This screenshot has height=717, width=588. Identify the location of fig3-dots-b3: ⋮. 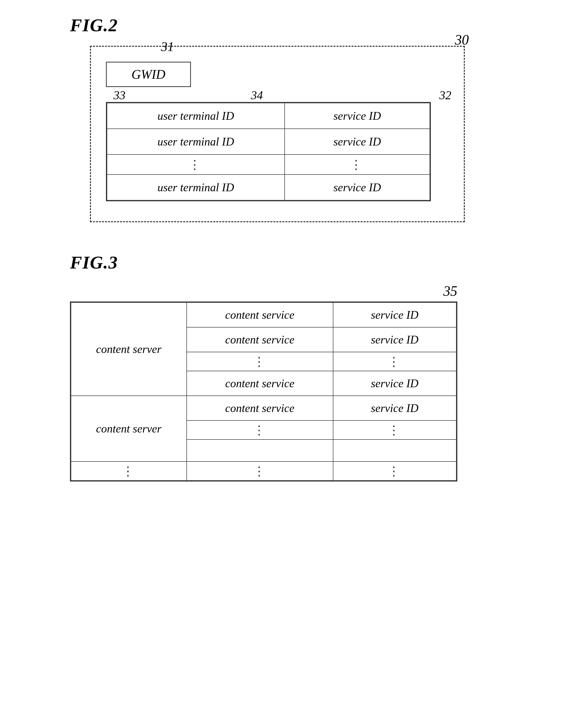
(260, 471).